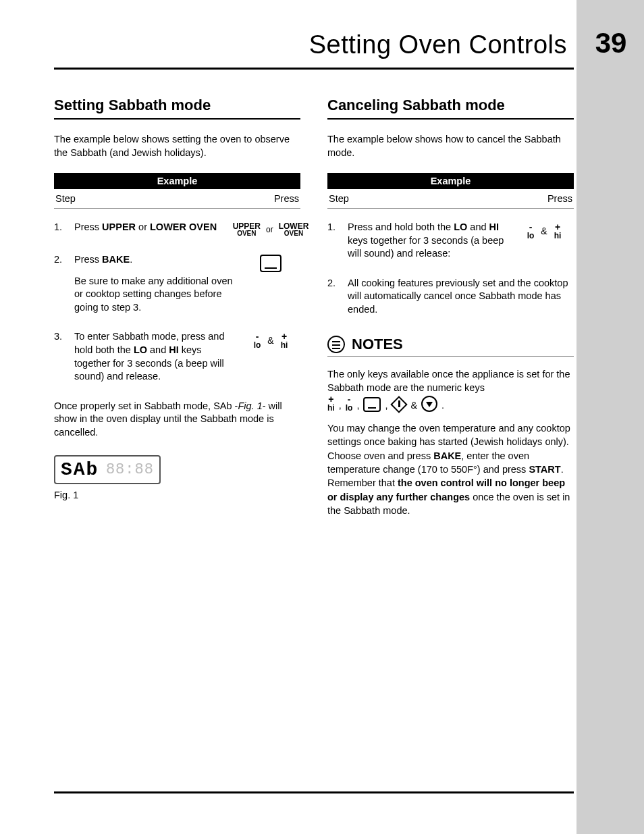 The image size is (644, 834). I want to click on key-start: START, so click(544, 469).